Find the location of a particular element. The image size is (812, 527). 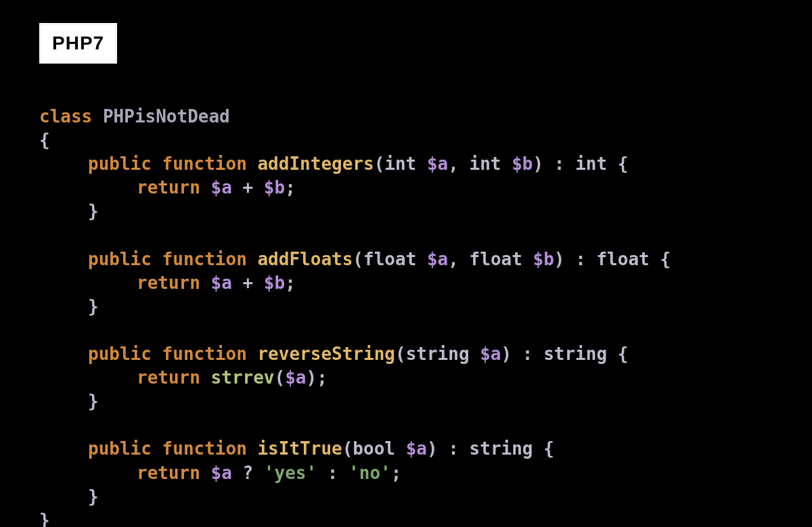

string-yes: 'yes' is located at coordinates (290, 473).